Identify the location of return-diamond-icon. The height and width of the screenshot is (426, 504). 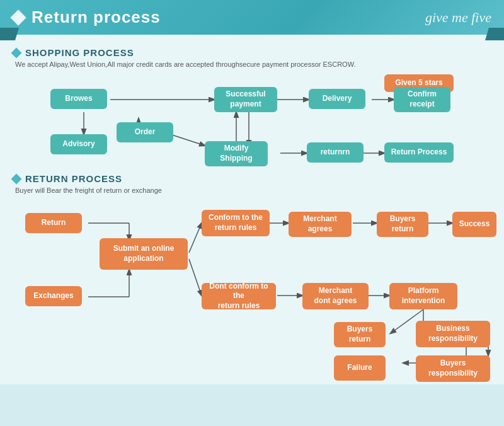
(16, 179).